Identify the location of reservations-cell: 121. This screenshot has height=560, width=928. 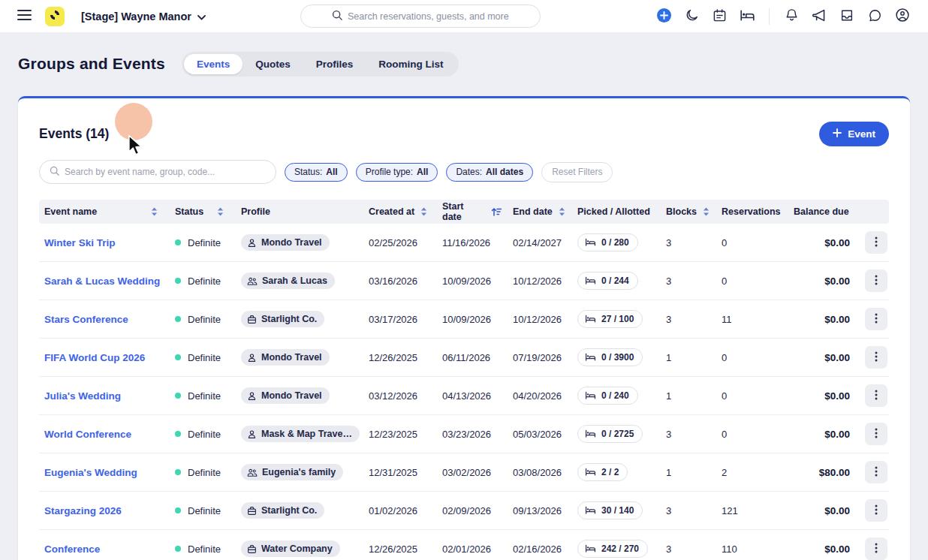
(752, 510).